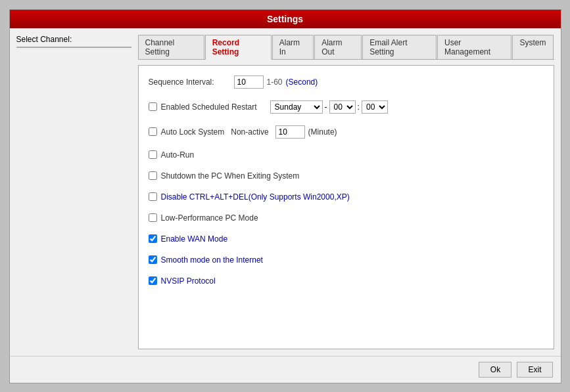 The image size is (570, 392). What do you see at coordinates (171, 47) in the screenshot?
I see `tab-channel-setting: Channel Setting` at bounding box center [171, 47].